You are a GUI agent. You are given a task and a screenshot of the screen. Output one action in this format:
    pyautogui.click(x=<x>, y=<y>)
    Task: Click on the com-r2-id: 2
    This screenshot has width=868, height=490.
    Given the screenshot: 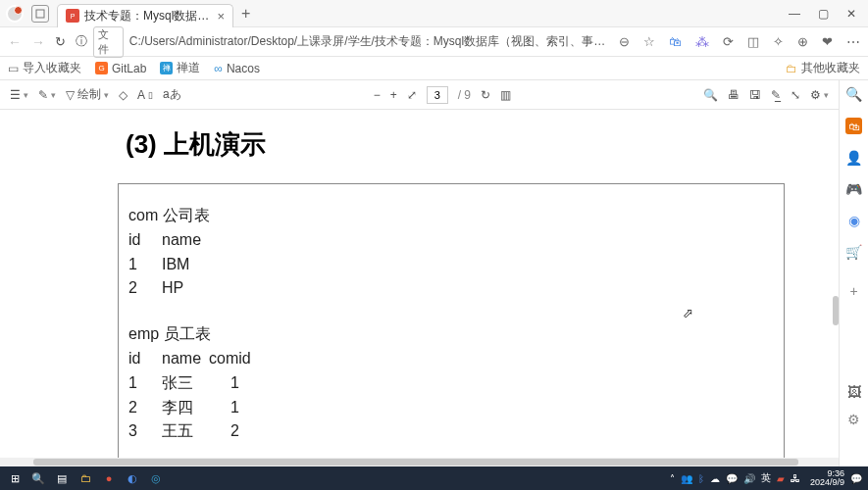 What is the action you would take?
    pyautogui.click(x=145, y=288)
    